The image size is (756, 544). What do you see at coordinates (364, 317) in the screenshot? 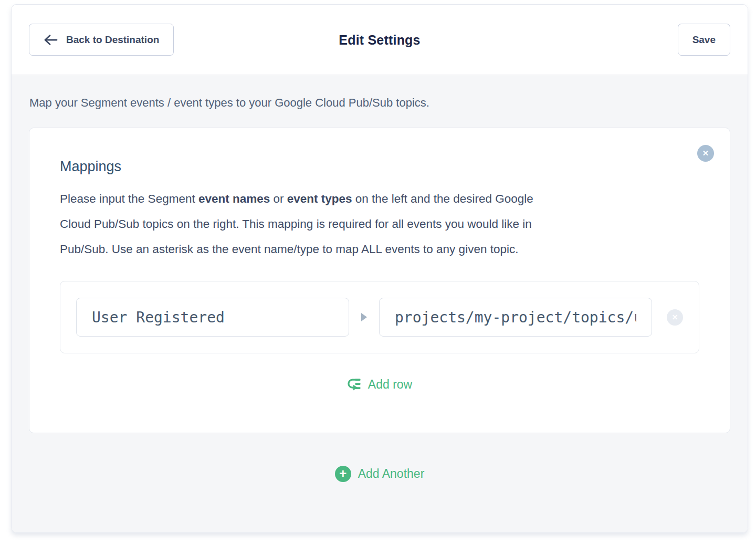
I see `arrow-right-icon` at bounding box center [364, 317].